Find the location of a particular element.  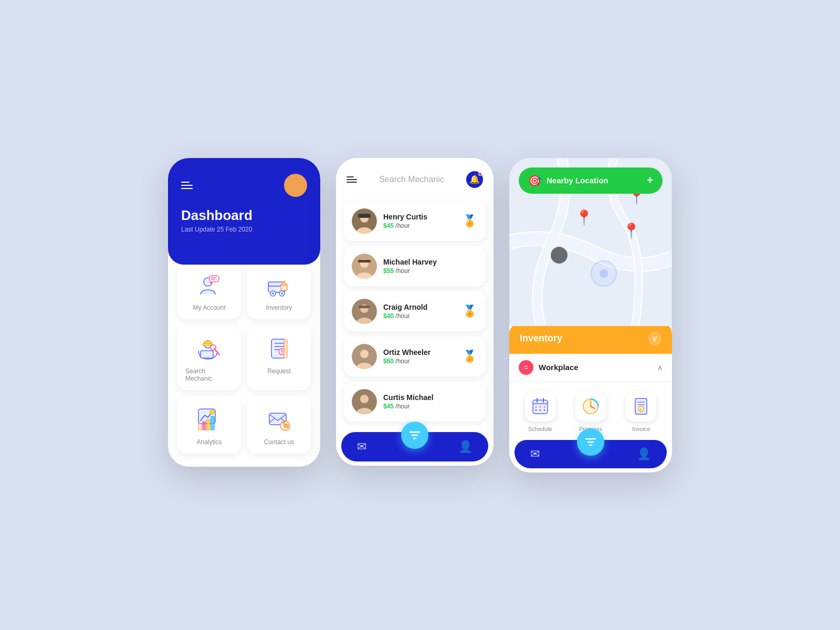

mechanic-info-ortiz: Ortiz Wheeler $60 /hour is located at coordinates (419, 356).